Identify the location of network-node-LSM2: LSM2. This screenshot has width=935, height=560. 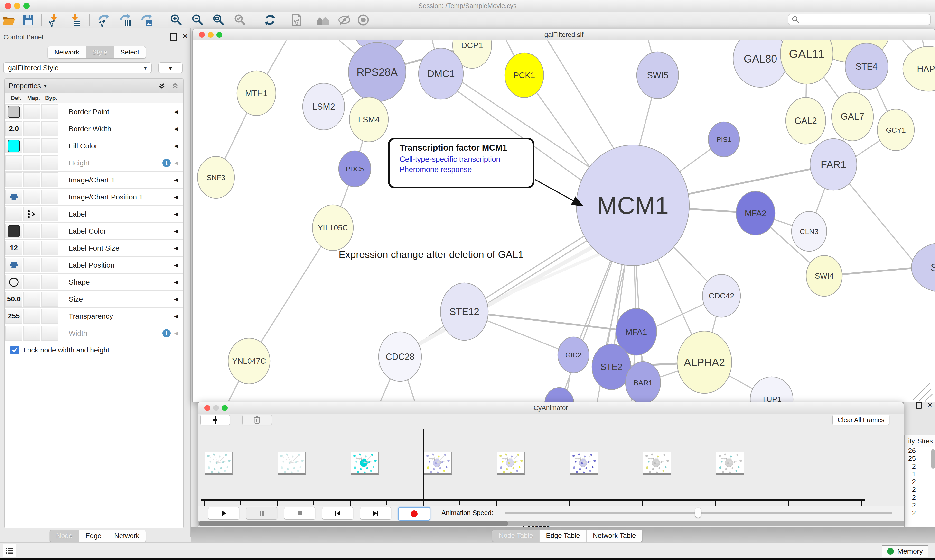
(323, 106).